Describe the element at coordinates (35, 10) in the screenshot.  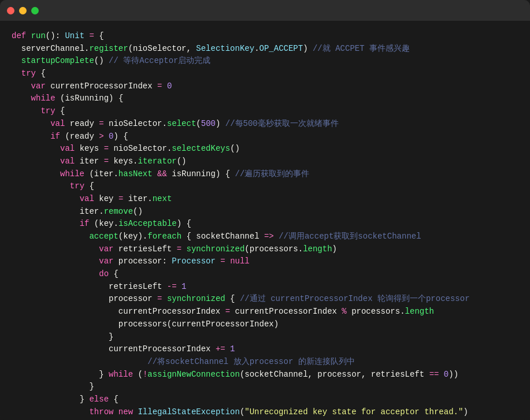
I see `maximize-button` at that location.